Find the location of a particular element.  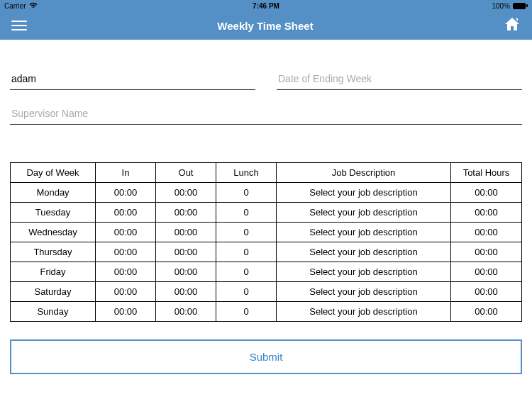

status-bar: Carrier 7:46 PM 100% is located at coordinates (266, 6).